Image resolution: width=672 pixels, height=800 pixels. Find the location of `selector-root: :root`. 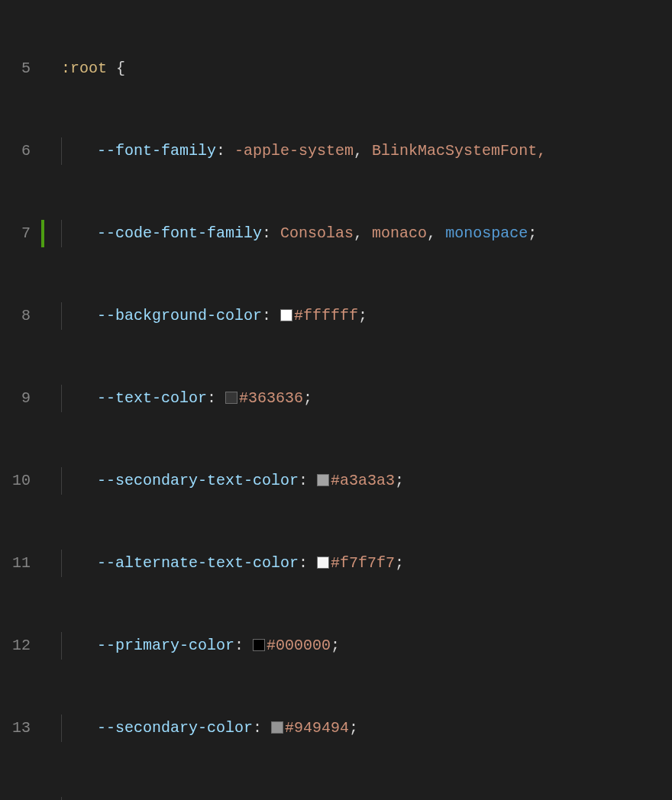

selector-root: :root is located at coordinates (84, 69).